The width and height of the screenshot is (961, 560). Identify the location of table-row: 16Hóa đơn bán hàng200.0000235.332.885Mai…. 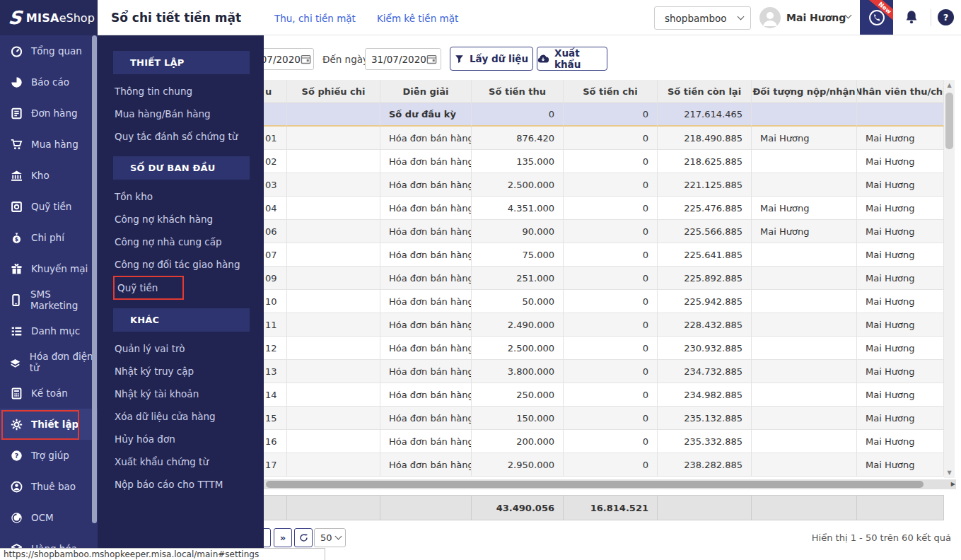
(604, 441).